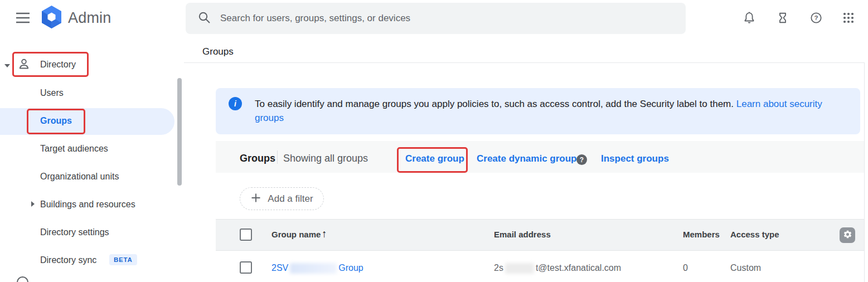 This screenshot has height=282, width=868. I want to click on inspect-groups-button: Inspect groups, so click(635, 159).